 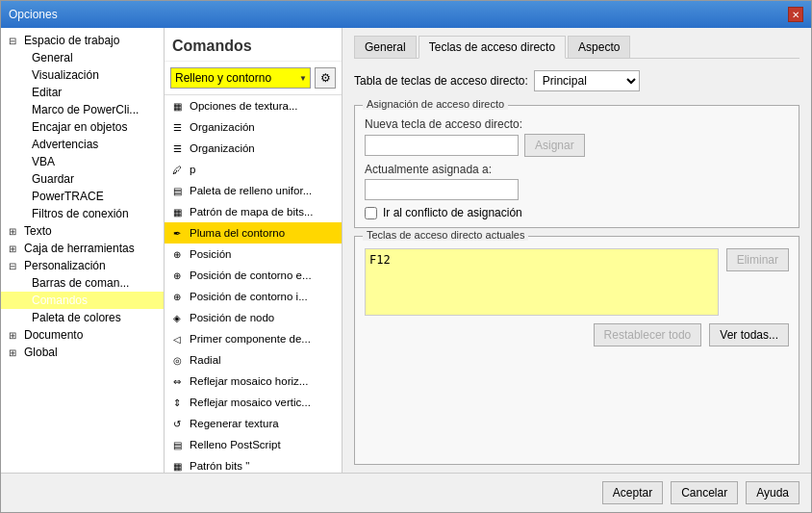 I want to click on cmd-item-primer_componente: ◁Primer componente de..., so click(x=253, y=339).